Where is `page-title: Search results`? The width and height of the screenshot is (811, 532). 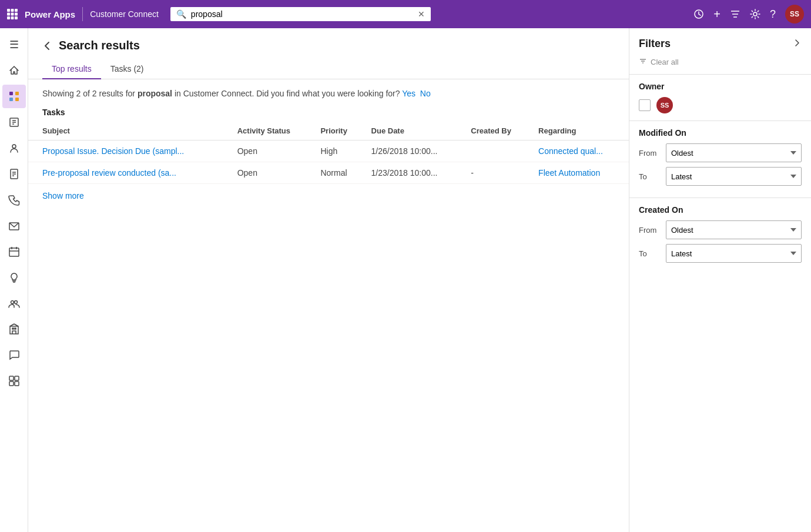 page-title: Search results is located at coordinates (99, 46).